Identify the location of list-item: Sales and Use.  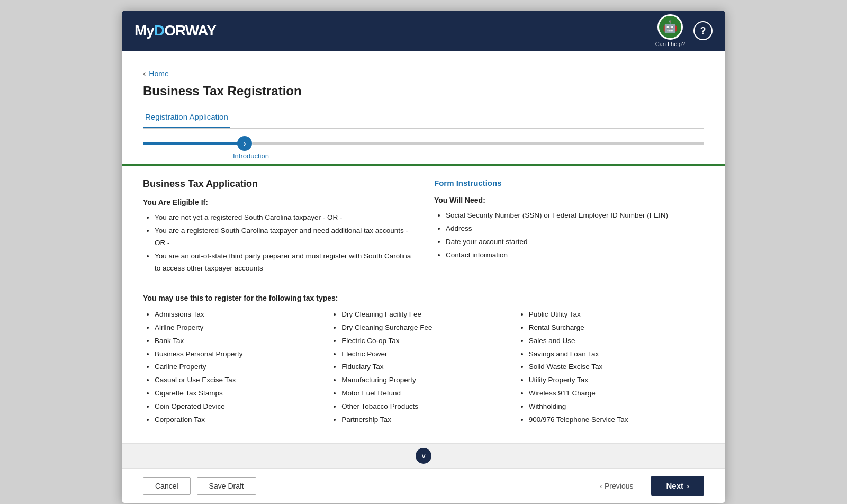
(614, 341).